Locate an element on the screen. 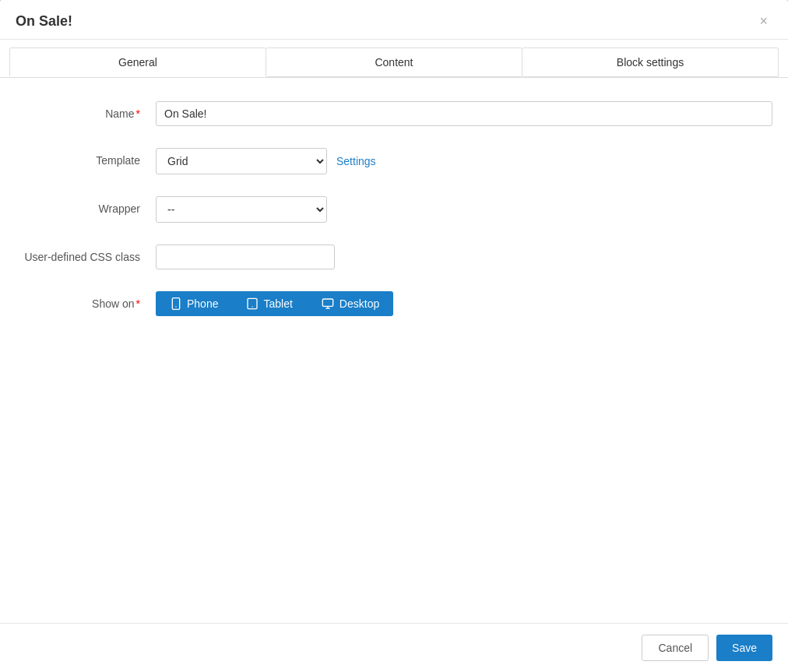 Image resolution: width=788 pixels, height=672 pixels. show-on-required: * is located at coordinates (139, 304).